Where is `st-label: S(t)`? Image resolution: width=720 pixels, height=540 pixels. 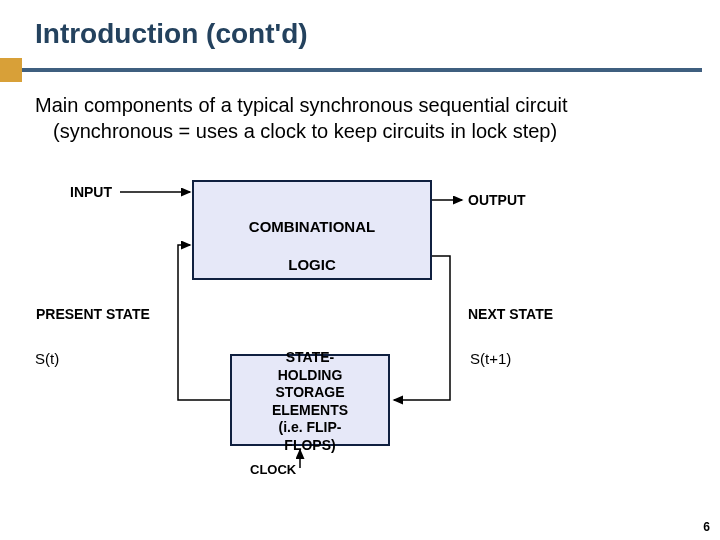
st-label: S(t) is located at coordinates (47, 358).